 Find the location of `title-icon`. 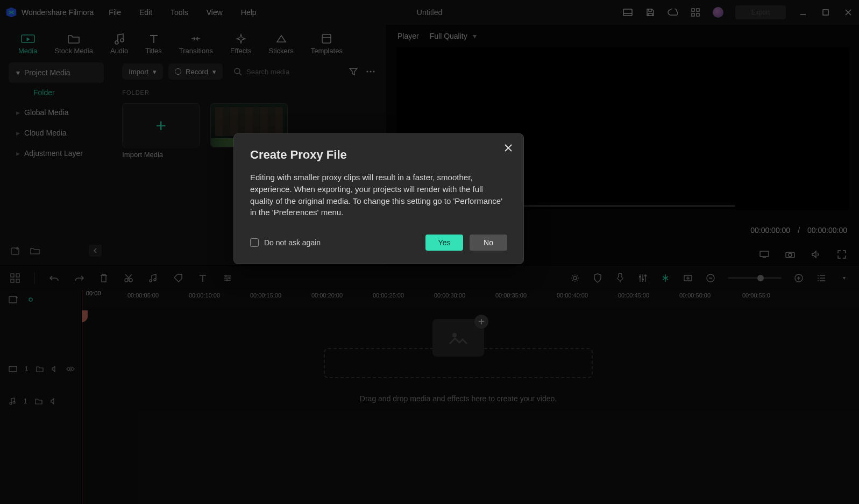

title-icon is located at coordinates (203, 278).